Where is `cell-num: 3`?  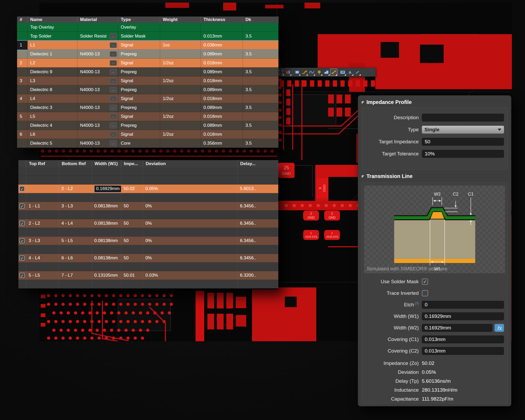 cell-num: 3 is located at coordinates (22, 81).